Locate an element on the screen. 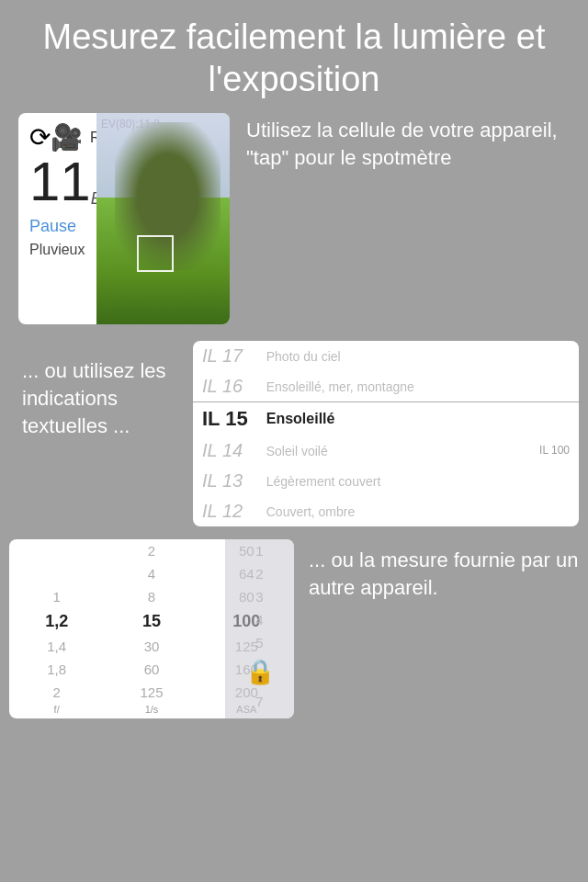 Image resolution: width=588 pixels, height=882 pixels. ev-desc: Soleil voiléIL 100 is located at coordinates (418, 450).